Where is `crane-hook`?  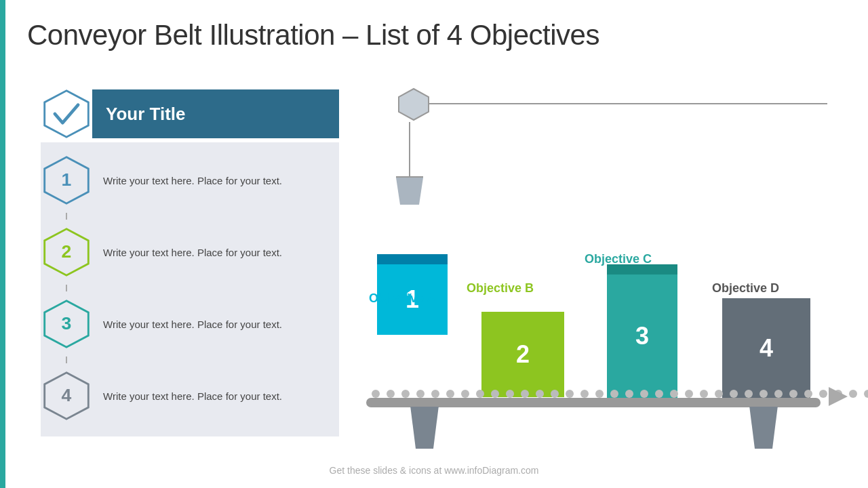 crane-hook is located at coordinates (410, 192).